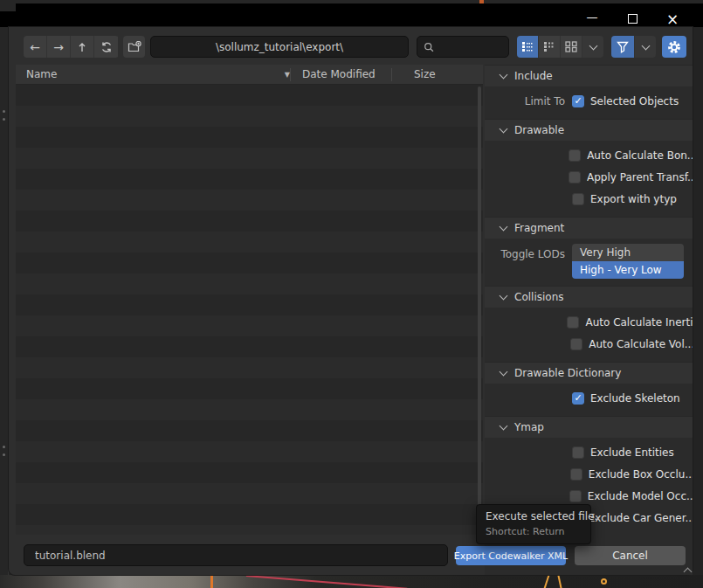 The height and width of the screenshot is (588, 703). Describe the element at coordinates (632, 453) in the screenshot. I see `checkbox-label: Exclude Entities` at that location.